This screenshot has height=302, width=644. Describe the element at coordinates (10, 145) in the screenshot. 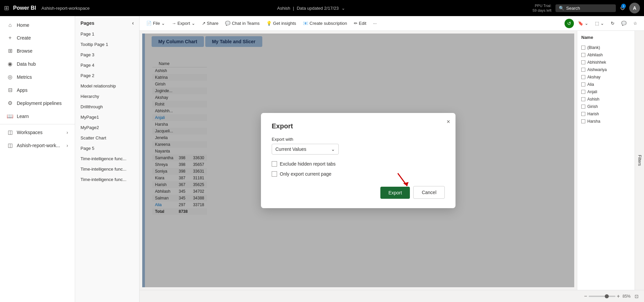

I see `workspace-current-icon: ◫` at that location.